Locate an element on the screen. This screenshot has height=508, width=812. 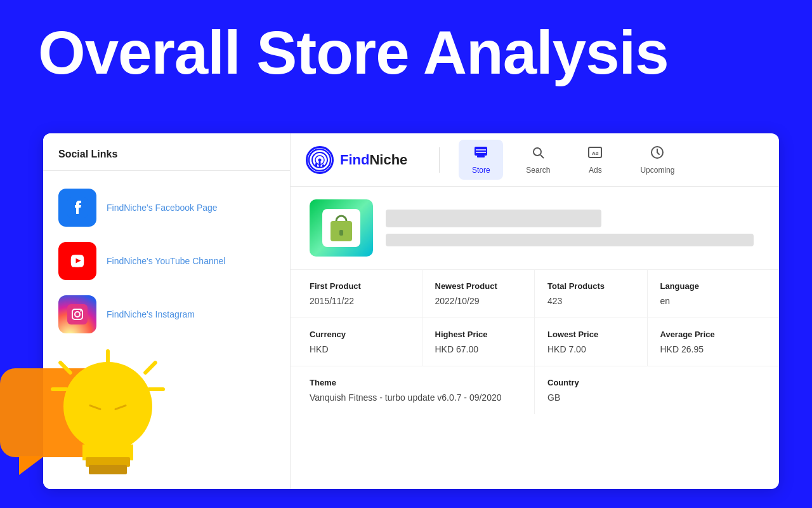
store-nav-label: Store is located at coordinates (481, 170).